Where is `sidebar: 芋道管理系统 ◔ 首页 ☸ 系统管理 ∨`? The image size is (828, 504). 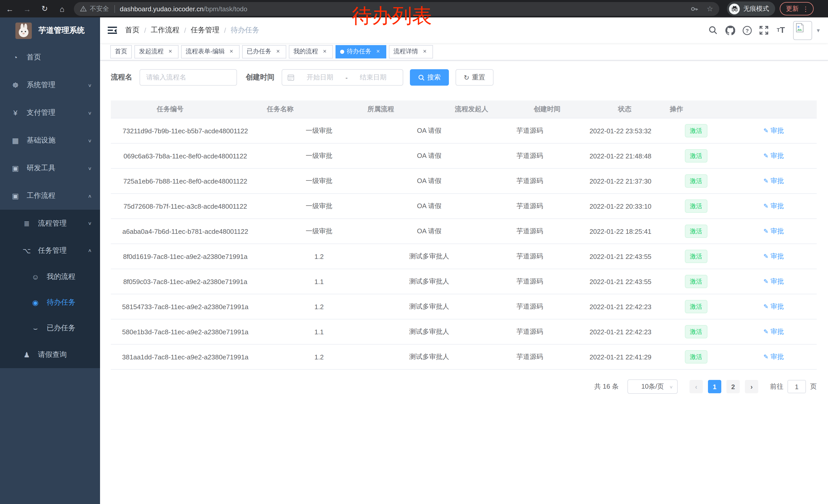
sidebar: 芋道管理系统 ◔ 首页 ☸ 系统管理 ∨ is located at coordinates (50, 261).